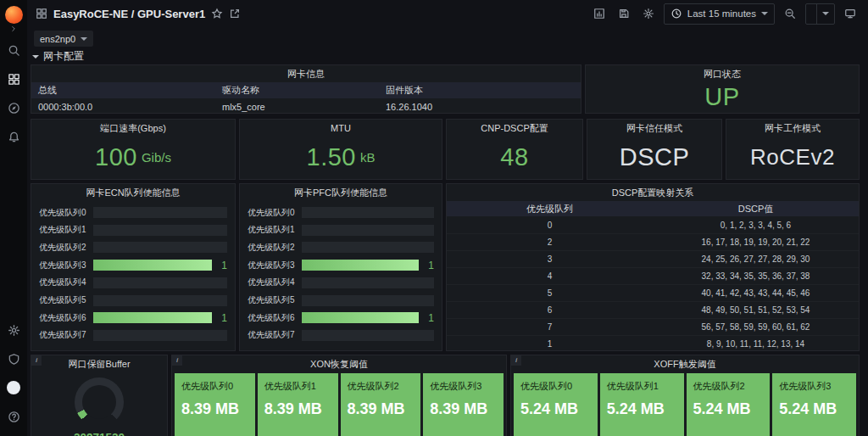 Image resolution: width=868 pixels, height=436 pixels. What do you see at coordinates (99, 364) in the screenshot?
I see `panel-title: 网口保留Buffer` at bounding box center [99, 364].